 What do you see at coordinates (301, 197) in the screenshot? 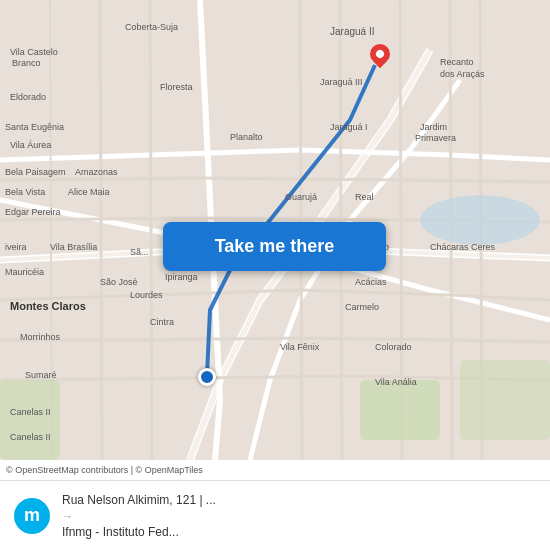
I see `svg-text: Guarujá` at bounding box center [301, 197].